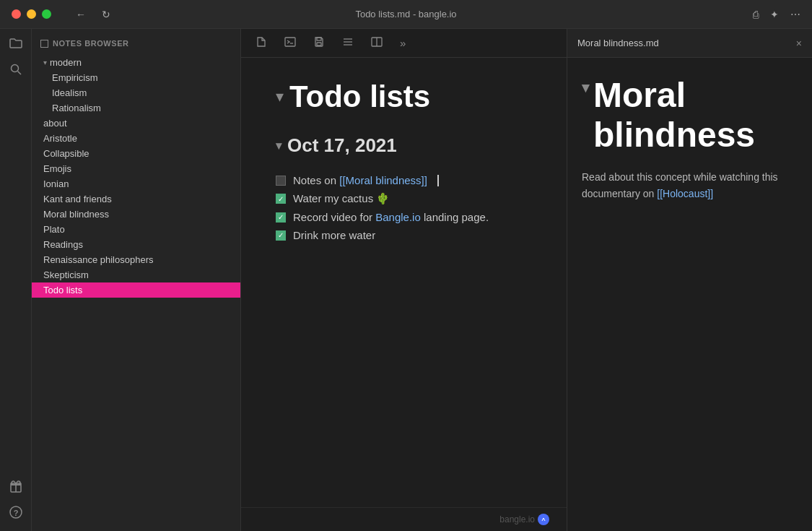  What do you see at coordinates (16, 43) in the screenshot?
I see `folder-icon` at bounding box center [16, 43].